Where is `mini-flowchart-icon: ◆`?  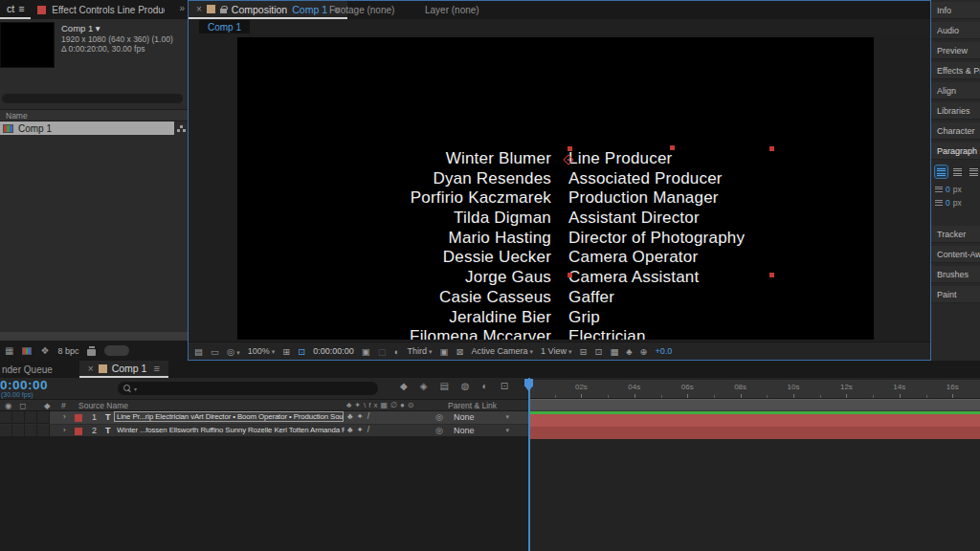
mini-flowchart-icon: ◆ is located at coordinates (404, 386).